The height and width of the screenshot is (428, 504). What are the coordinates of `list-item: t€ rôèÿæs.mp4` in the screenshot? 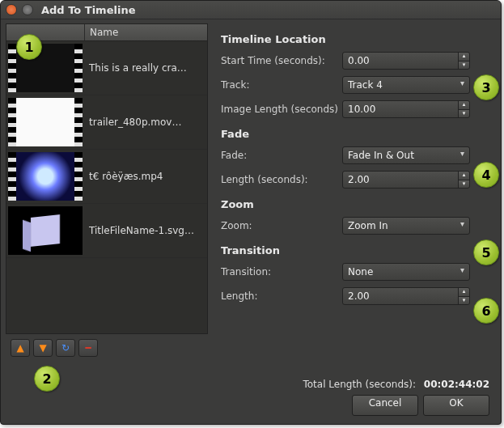 It's located at (107, 176).